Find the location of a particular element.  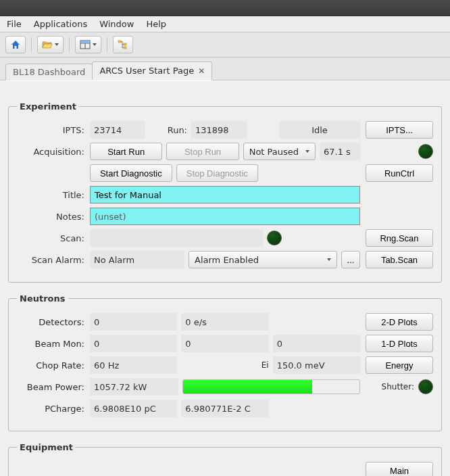

tab-label: ARCS User Start Page is located at coordinates (147, 70).